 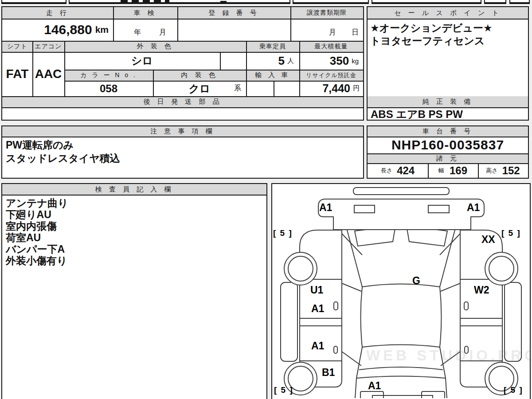 I want to click on spec-height-value: 152, so click(x=511, y=171).